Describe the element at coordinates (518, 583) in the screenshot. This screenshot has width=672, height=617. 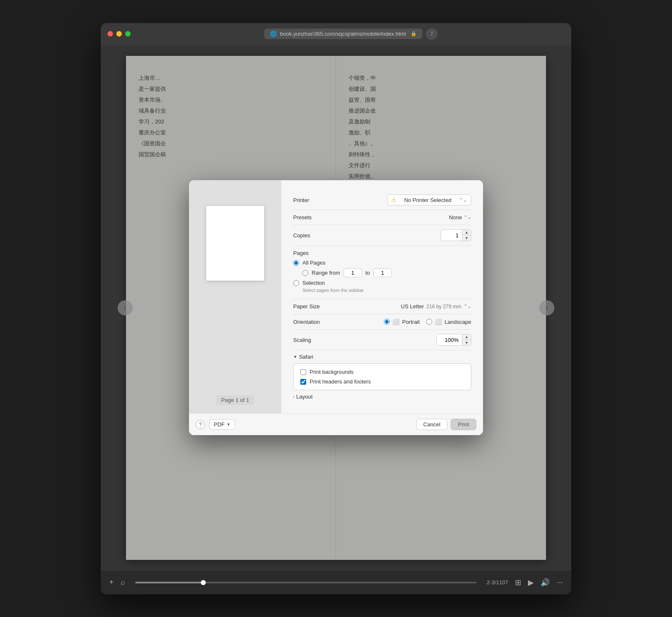
I see `grid-icon: ⊞` at that location.